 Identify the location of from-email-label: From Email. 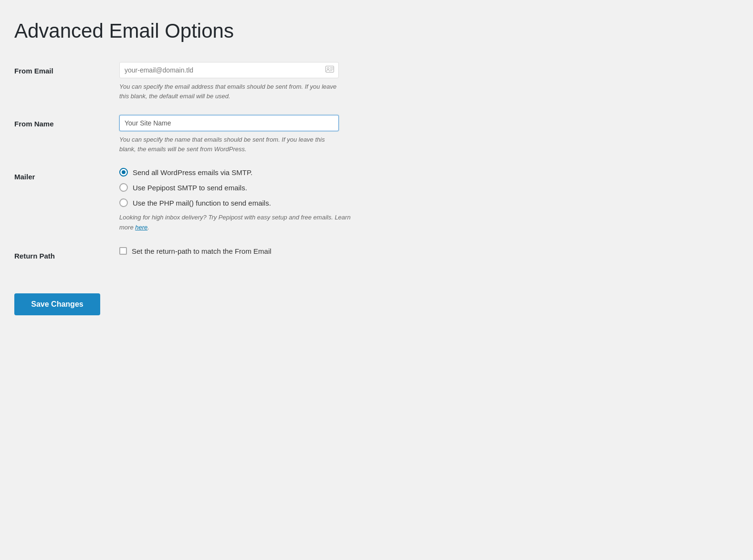
(67, 69).